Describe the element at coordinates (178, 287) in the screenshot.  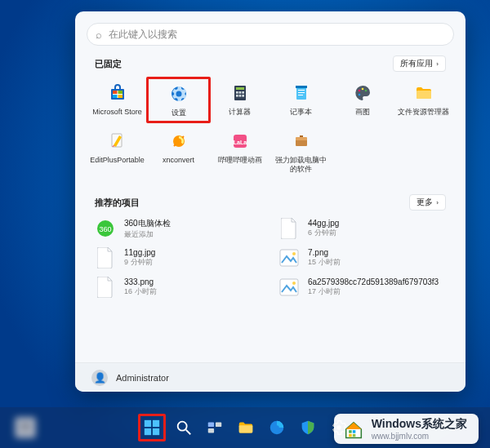
I see `recommended-item: 333.png 16 小时前` at that location.